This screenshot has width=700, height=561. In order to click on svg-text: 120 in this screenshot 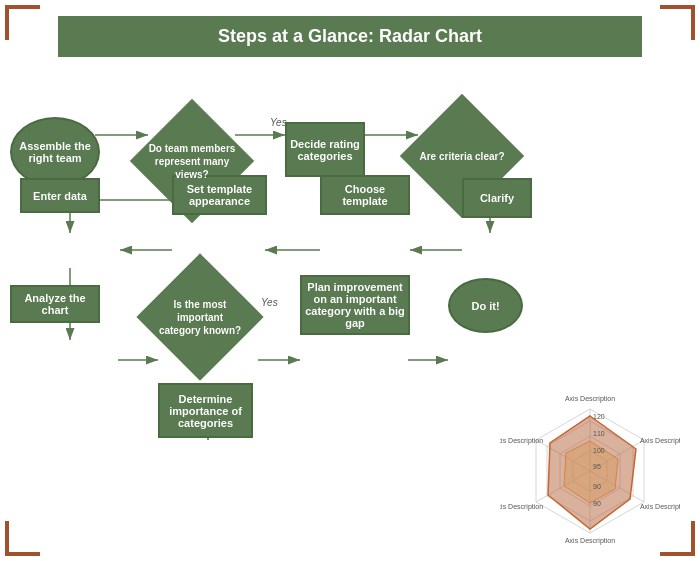, I will do `click(599, 416)`.